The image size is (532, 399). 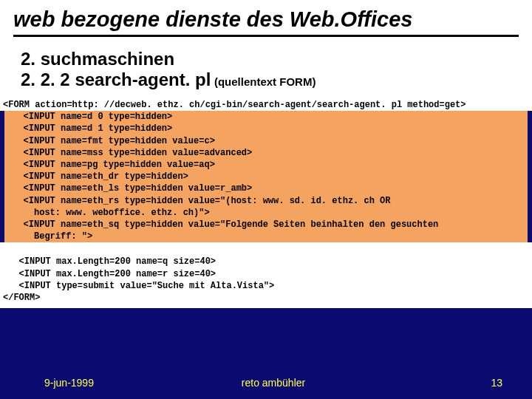 What do you see at coordinates (223, 225) in the screenshot?
I see `code-line: <INPUT name=eth_sq type=hidden value="Fo…` at bounding box center [223, 225].